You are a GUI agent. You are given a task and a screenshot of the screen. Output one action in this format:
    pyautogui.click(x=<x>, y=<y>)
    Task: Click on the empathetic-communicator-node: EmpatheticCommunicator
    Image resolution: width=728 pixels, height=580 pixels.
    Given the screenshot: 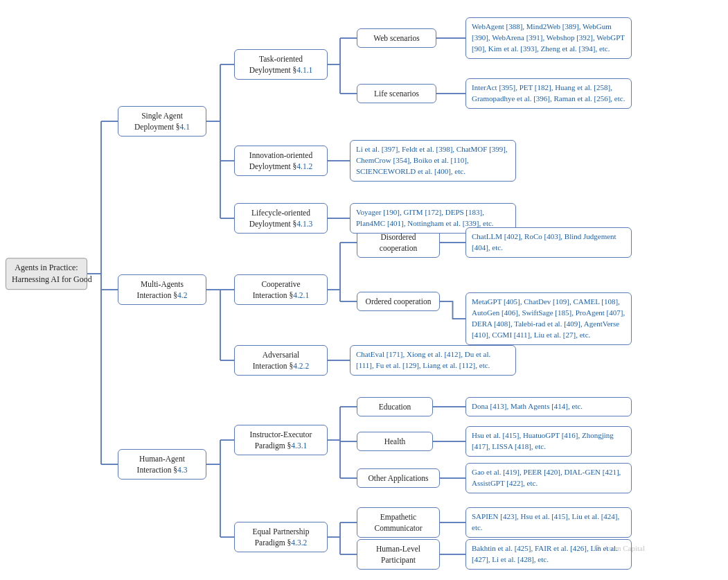 What is the action you would take?
    pyautogui.click(x=398, y=522)
    